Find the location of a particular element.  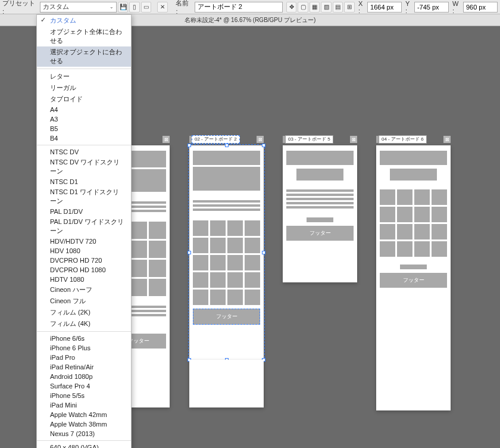

x-label: X : is located at coordinates (362, 7).